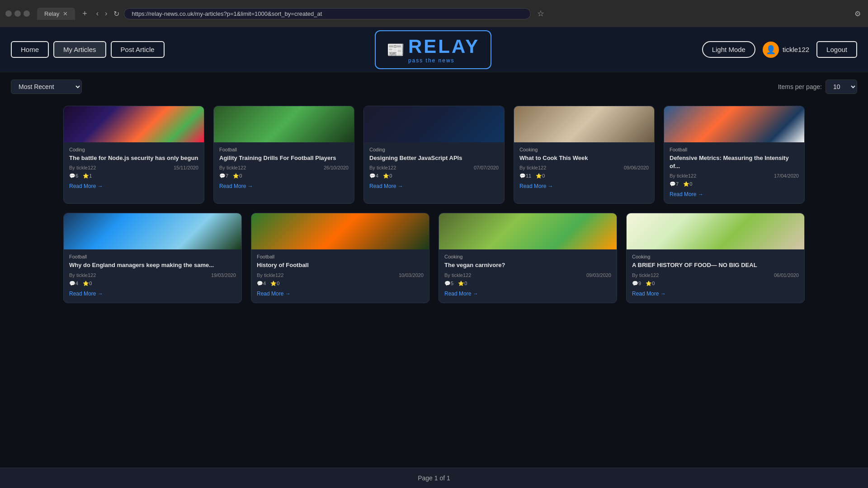  What do you see at coordinates (528, 276) in the screenshot?
I see `article-body: Cooking The vegan carnivore? By tickle12…` at bounding box center [528, 276].